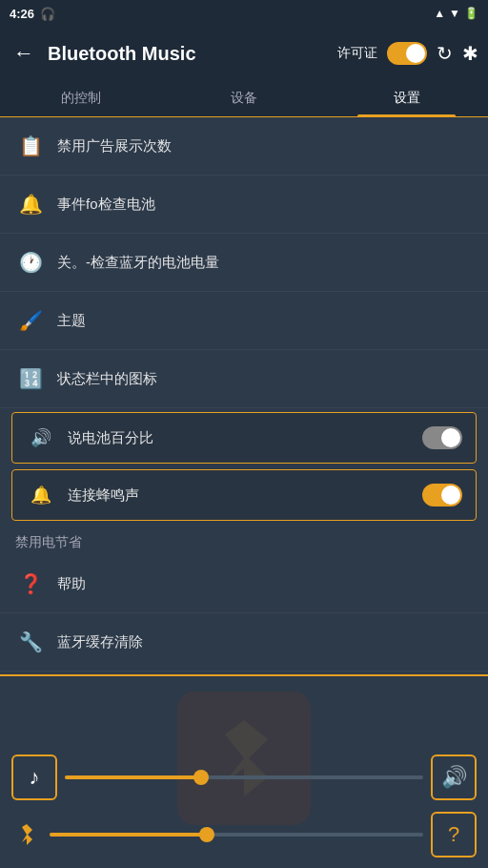  What do you see at coordinates (30, 642) in the screenshot?
I see `wrench-icon: 🔧` at bounding box center [30, 642].